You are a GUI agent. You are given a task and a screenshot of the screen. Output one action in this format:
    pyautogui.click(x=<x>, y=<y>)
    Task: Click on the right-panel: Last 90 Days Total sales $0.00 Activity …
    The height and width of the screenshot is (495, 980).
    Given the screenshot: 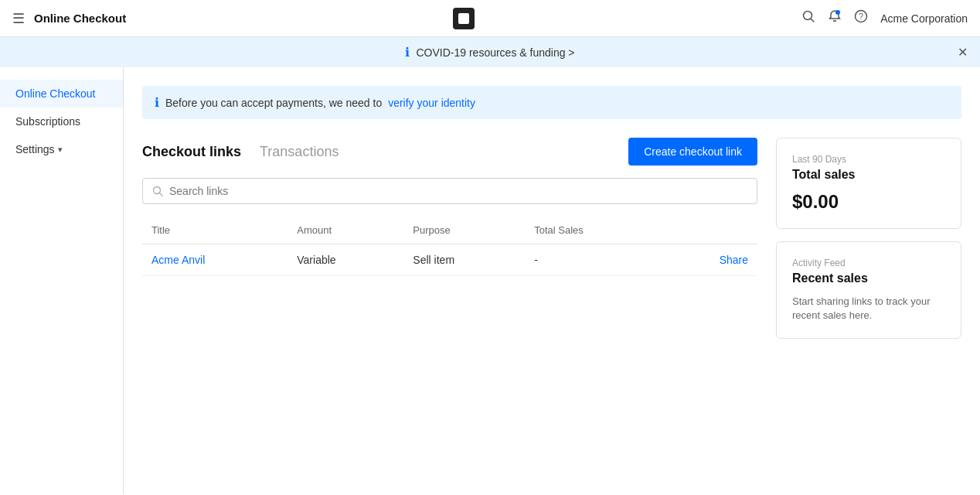 What is the action you would take?
    pyautogui.click(x=869, y=238)
    